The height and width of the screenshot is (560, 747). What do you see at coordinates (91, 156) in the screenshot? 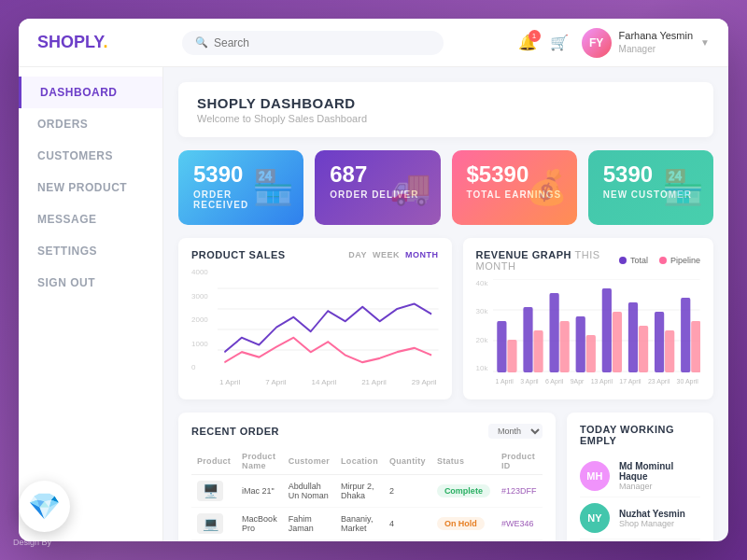
I see `sidebar-item-customers: CUSTOMERS` at bounding box center [91, 156].